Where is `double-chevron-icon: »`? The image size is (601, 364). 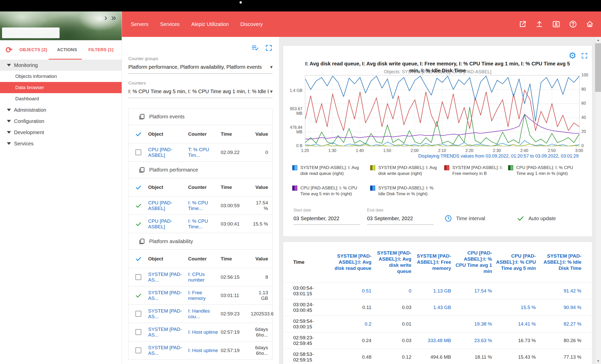 double-chevron-icon: » is located at coordinates (114, 17).